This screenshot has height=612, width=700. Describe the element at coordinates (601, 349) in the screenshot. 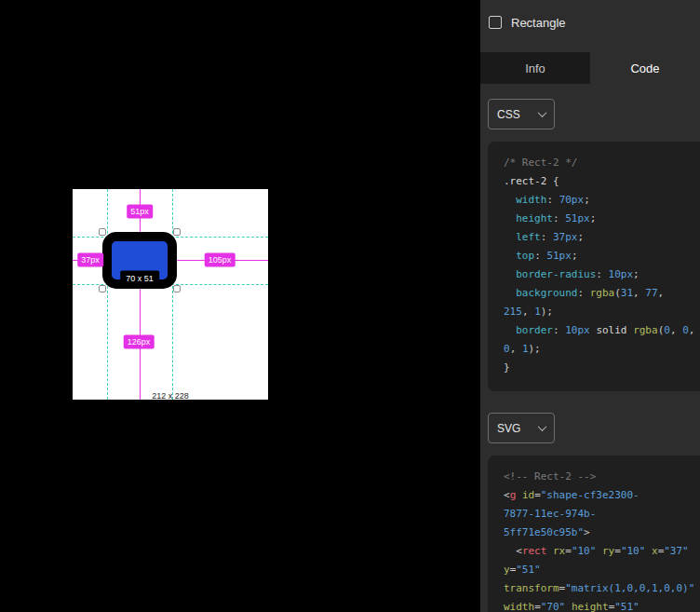

I see `code-line: 0, 1);` at that location.